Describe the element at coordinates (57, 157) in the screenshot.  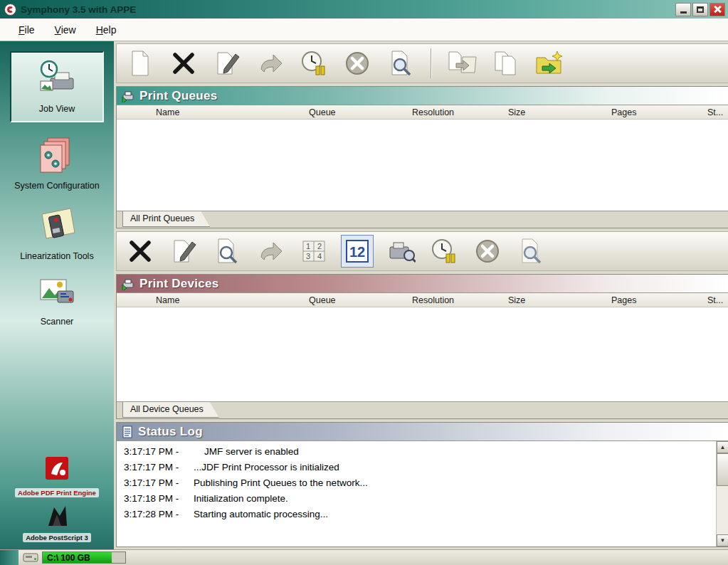
I see `system-configuration-icon` at that location.